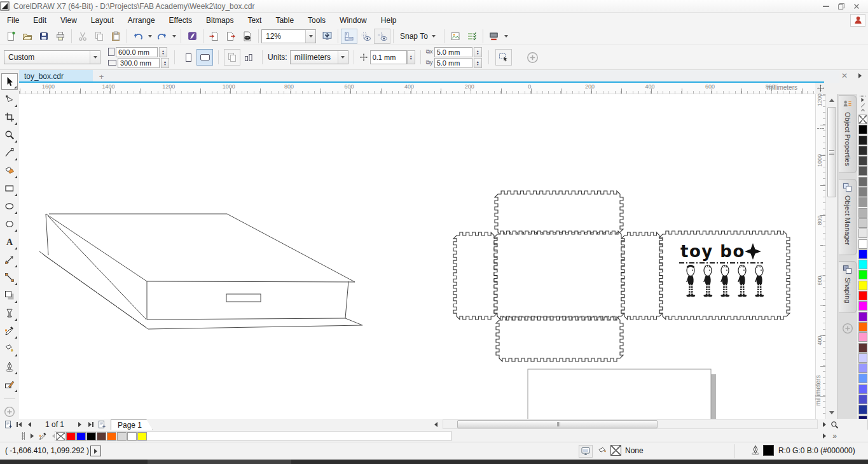 The width and height of the screenshot is (868, 464). I want to click on first-page-button, so click(19, 425).